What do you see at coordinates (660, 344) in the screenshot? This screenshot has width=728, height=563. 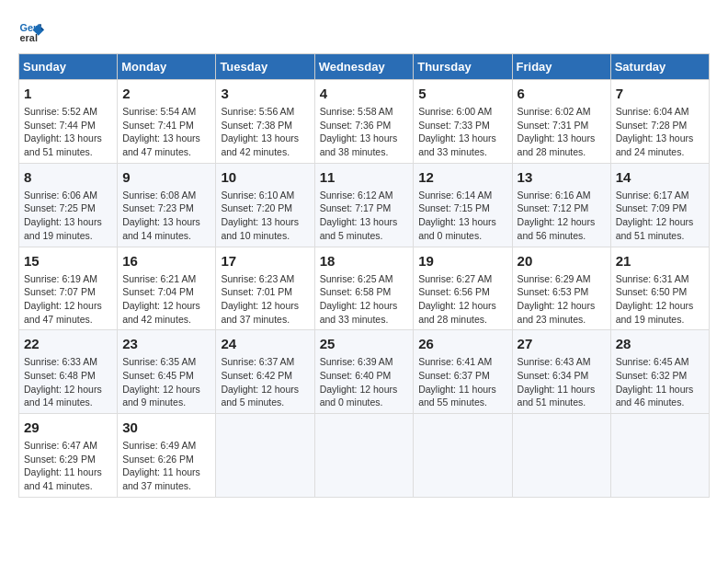 I see `day-number: 28` at bounding box center [660, 344].